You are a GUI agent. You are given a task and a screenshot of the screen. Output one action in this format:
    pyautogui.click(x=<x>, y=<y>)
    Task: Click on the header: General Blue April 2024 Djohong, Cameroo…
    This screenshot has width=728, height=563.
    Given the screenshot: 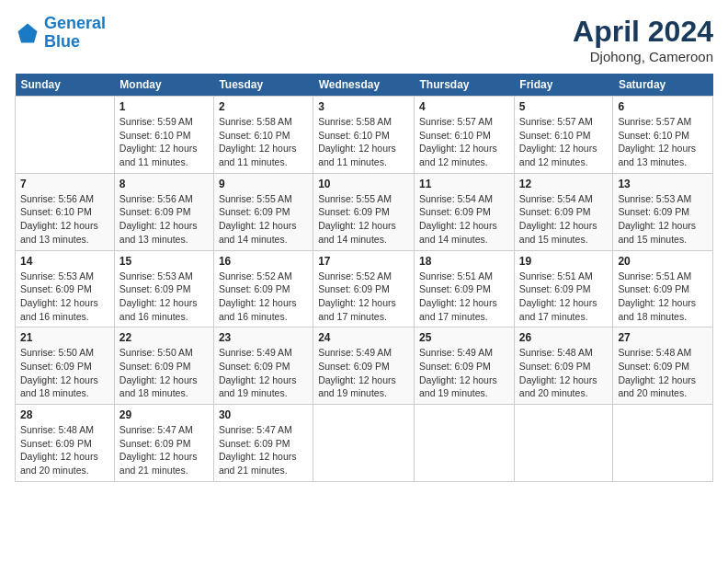 What is the action you would take?
    pyautogui.click(x=364, y=40)
    